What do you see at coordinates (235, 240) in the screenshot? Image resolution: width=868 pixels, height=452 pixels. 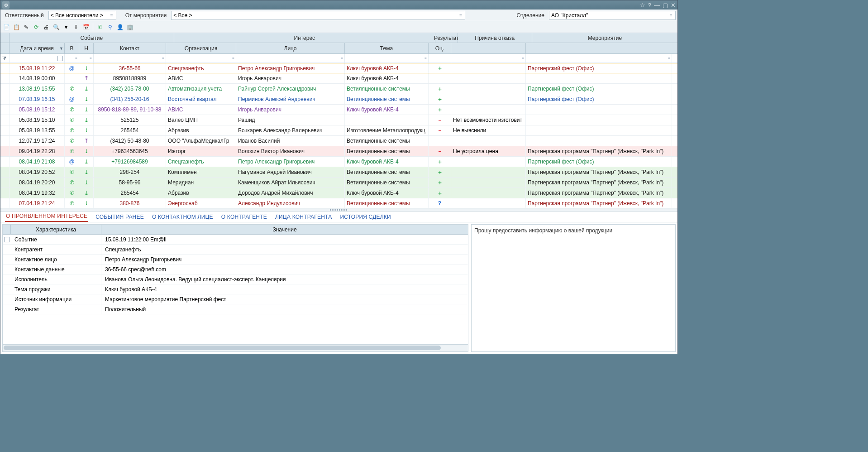 I see `prop-row: Событие15.08.19 11:22:00 Em@il` at bounding box center [235, 240].